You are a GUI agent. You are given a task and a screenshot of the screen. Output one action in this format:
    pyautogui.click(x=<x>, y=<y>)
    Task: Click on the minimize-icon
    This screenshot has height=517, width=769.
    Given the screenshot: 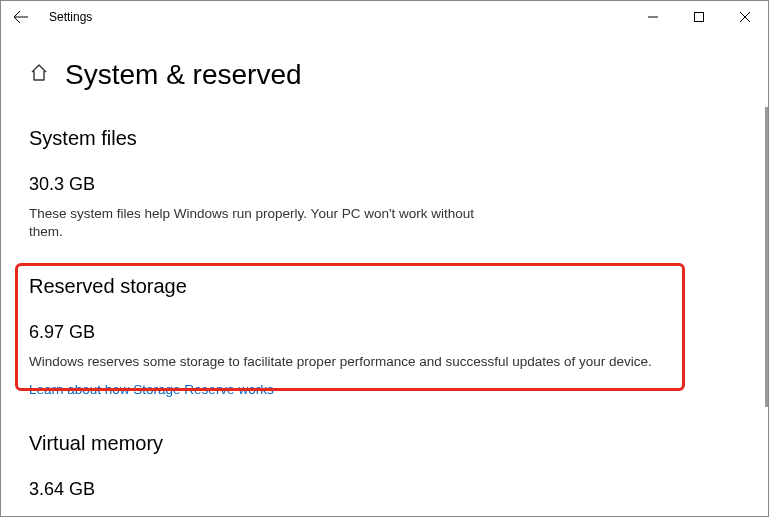 What is the action you would take?
    pyautogui.click(x=653, y=17)
    